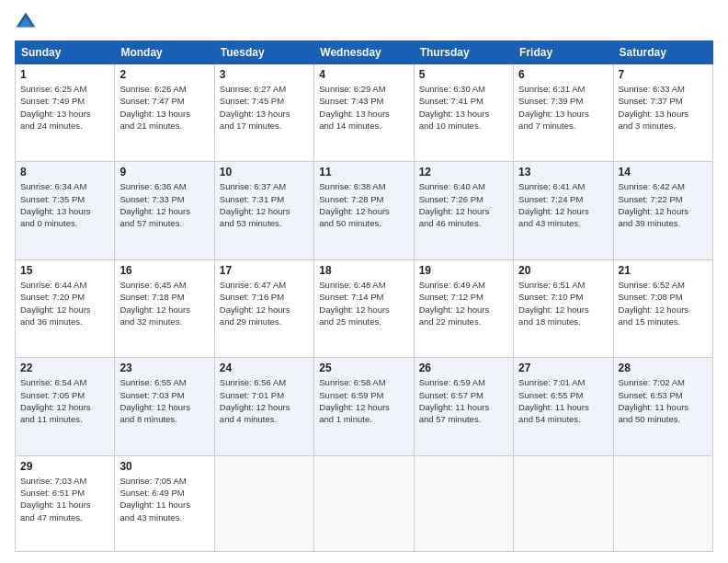 Image resolution: width=728 pixels, height=563 pixels. I want to click on day-info: Sunrise: 6:56 AM Sunset: 7:01 PM Dayligh…, so click(265, 401).